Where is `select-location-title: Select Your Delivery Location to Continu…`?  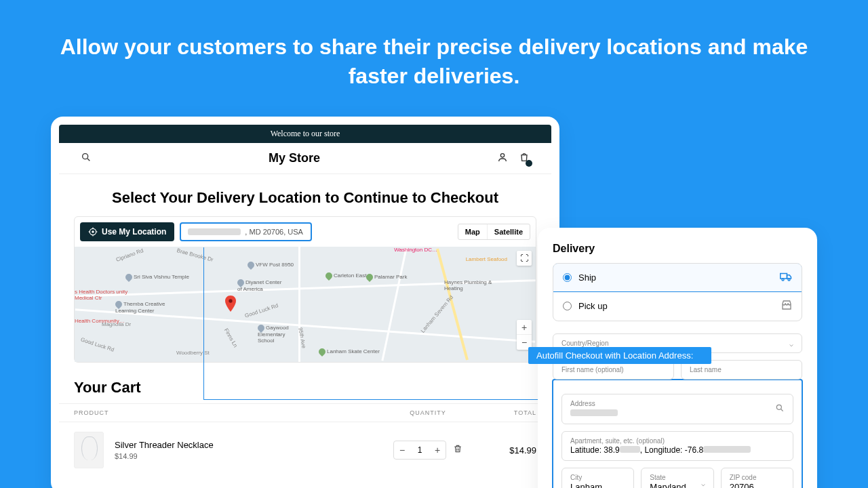 select-location-title: Select Your Delivery Location to Continu… is located at coordinates (305, 198).